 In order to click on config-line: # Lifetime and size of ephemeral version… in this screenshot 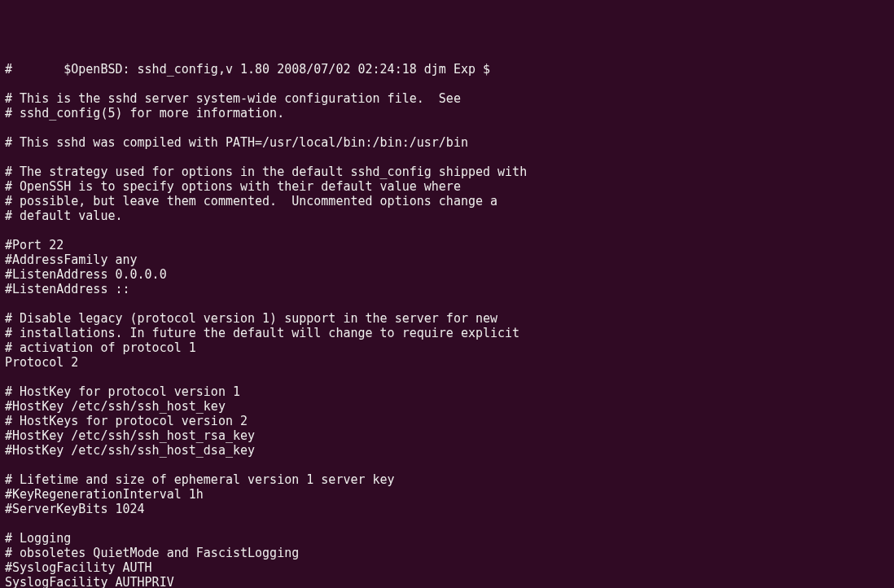, I will do `click(447, 480)`.